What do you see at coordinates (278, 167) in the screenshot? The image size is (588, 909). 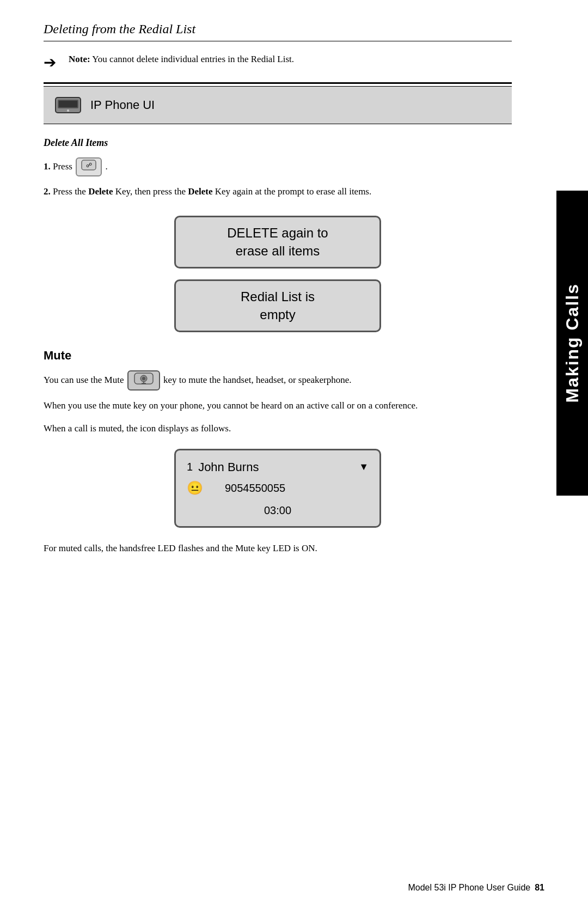 I see `step-1: 1. Press ☍ .` at bounding box center [278, 167].